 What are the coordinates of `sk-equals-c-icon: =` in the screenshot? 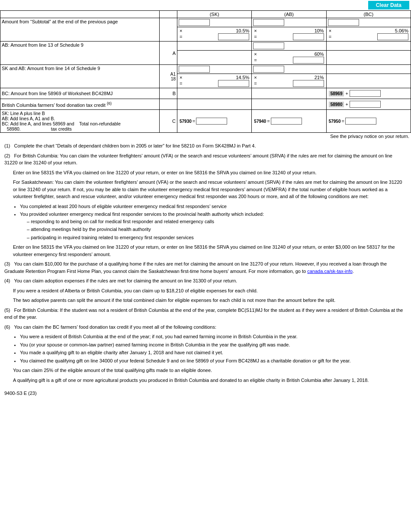 It's located at (194, 121).